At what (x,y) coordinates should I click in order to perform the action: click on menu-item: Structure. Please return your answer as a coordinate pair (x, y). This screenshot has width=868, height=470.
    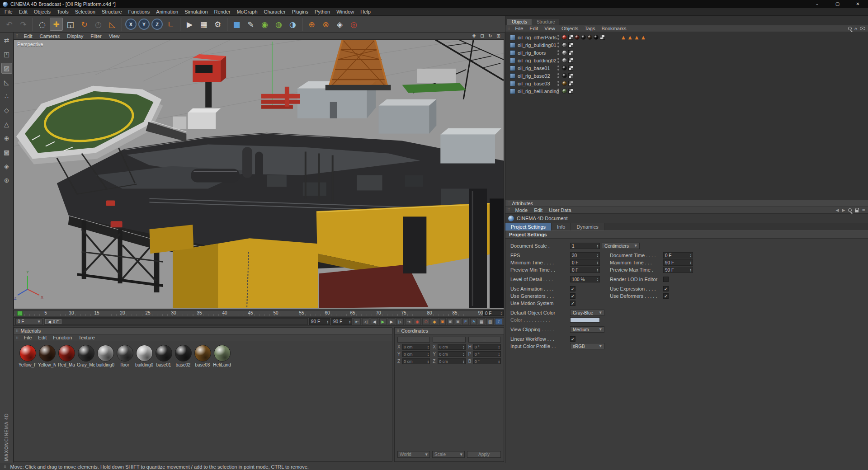
    Looking at the image, I should click on (112, 12).